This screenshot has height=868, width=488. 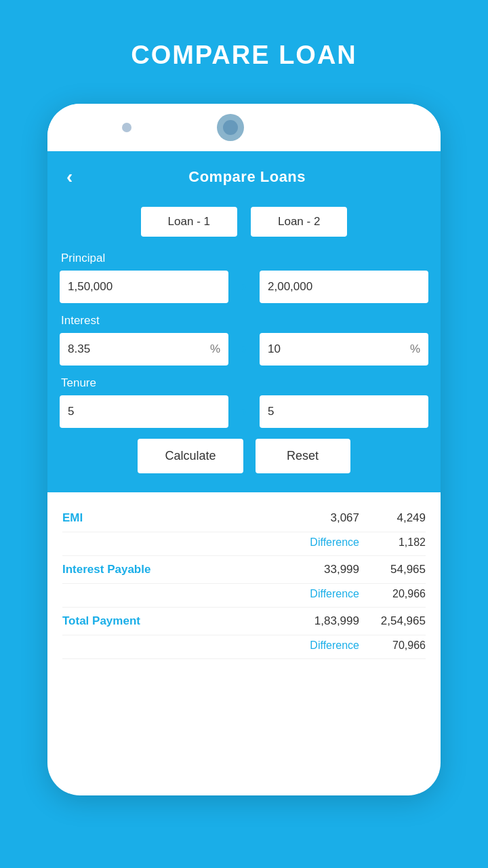 I want to click on loan-tab-2: Loan - 2, so click(x=299, y=222).